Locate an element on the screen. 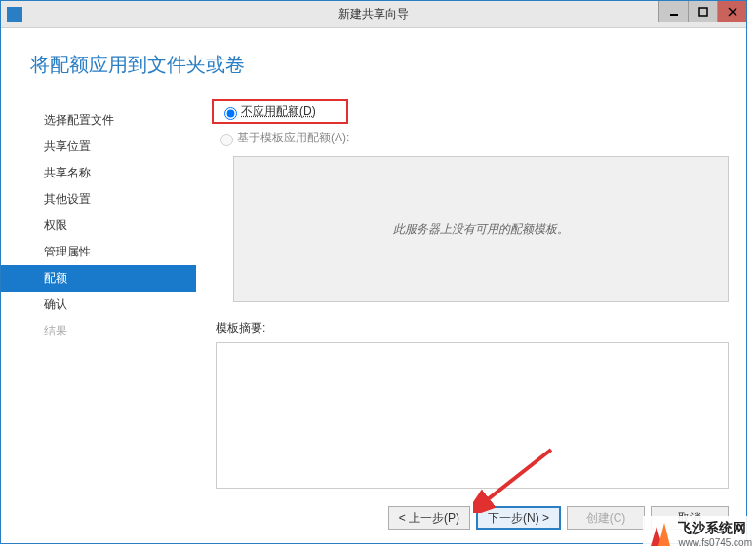  watermark: 飞沙系统网 www.fs0745.com is located at coordinates (699, 534).